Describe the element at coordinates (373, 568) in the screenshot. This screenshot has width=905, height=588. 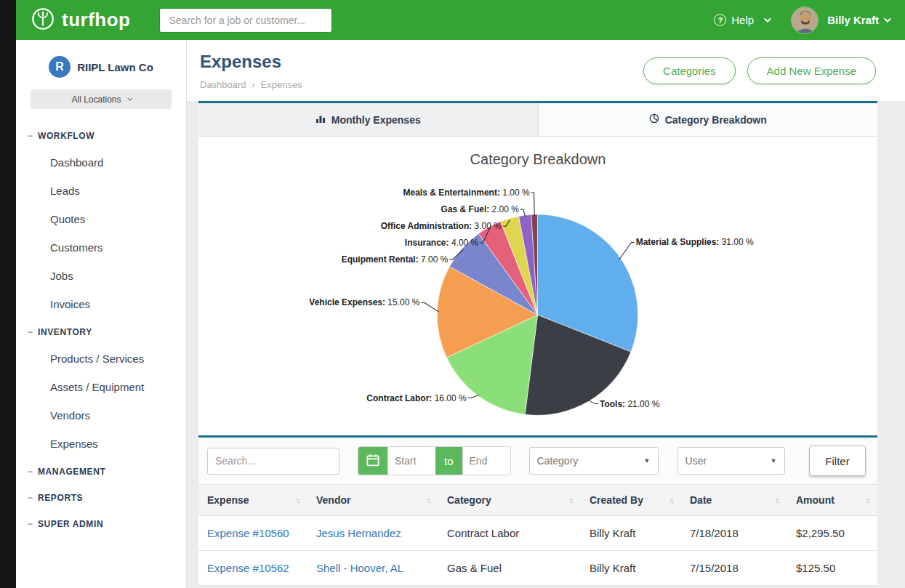
I see `cell-vendor: Shell - Hoover, AL` at that location.